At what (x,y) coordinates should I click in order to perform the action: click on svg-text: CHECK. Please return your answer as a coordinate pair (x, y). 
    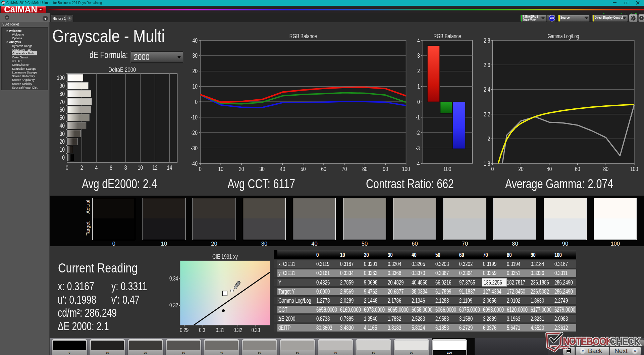
    Looking at the image, I should click on (625, 341).